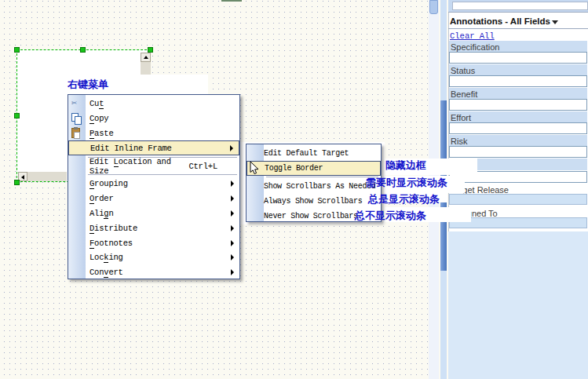 This screenshot has height=379, width=588. Describe the element at coordinates (518, 82) in the screenshot. I see `status-input` at that location.